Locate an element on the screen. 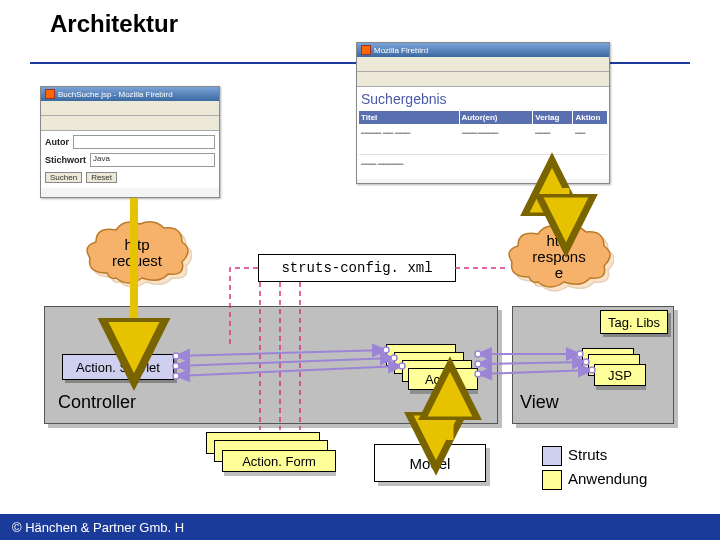  right-titlebar-text: Mozilla Firebird is located at coordinates (401, 50).